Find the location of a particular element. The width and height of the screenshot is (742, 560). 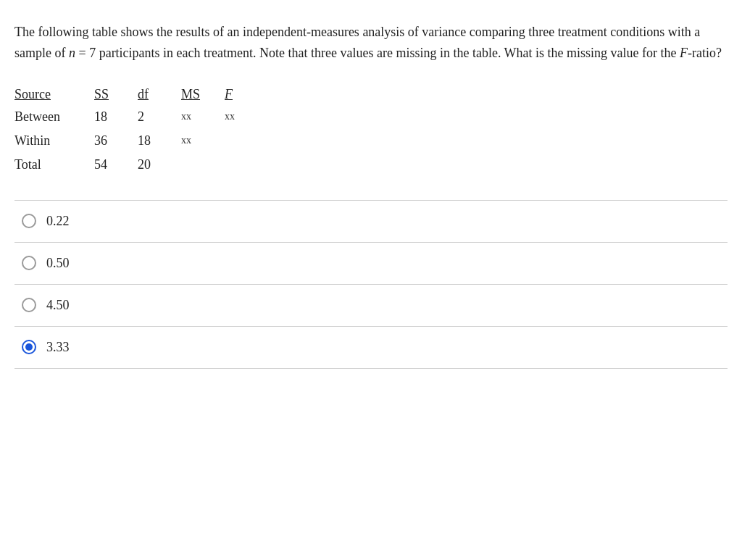

cell-within-source: Within is located at coordinates (54, 141).